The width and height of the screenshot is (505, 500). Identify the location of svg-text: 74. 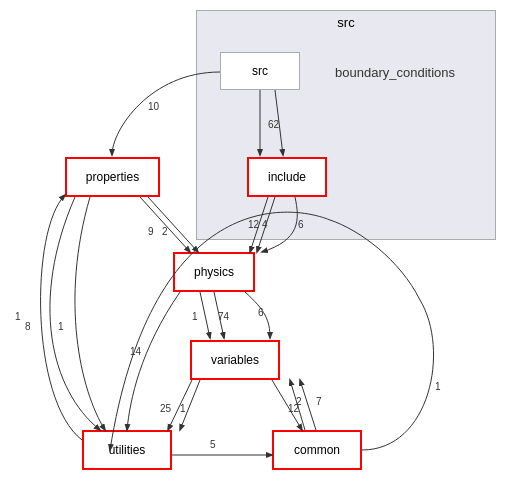
(224, 316).